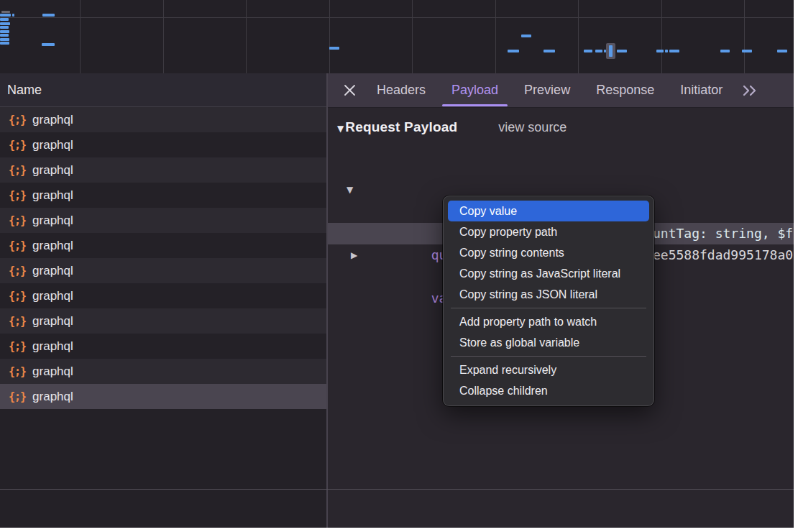 Image resolution: width=798 pixels, height=532 pixels. I want to click on tab-label: Initiator, so click(702, 91).